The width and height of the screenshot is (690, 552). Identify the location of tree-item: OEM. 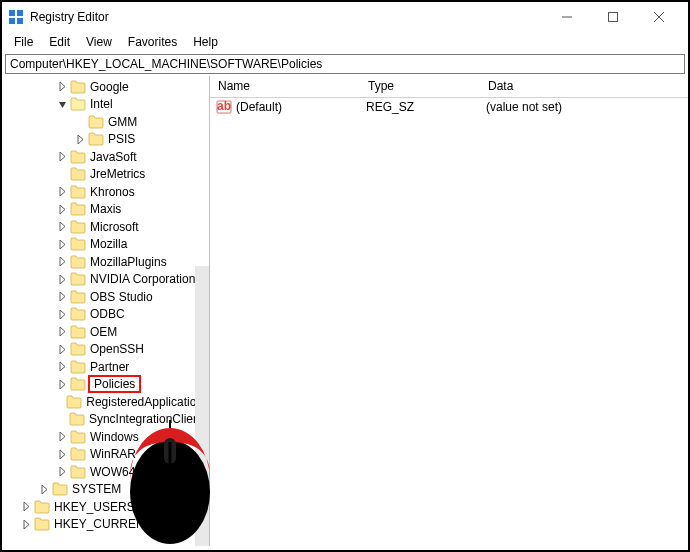
(106, 332).